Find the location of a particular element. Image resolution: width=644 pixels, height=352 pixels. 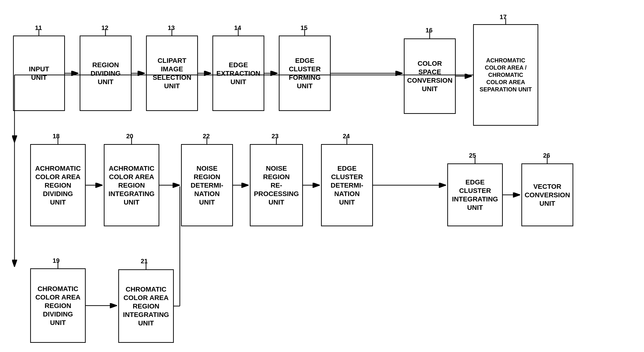

noise-region-determination-unit-box: NOISEREGIONDETERMI-NATIONUNIT is located at coordinates (207, 185).